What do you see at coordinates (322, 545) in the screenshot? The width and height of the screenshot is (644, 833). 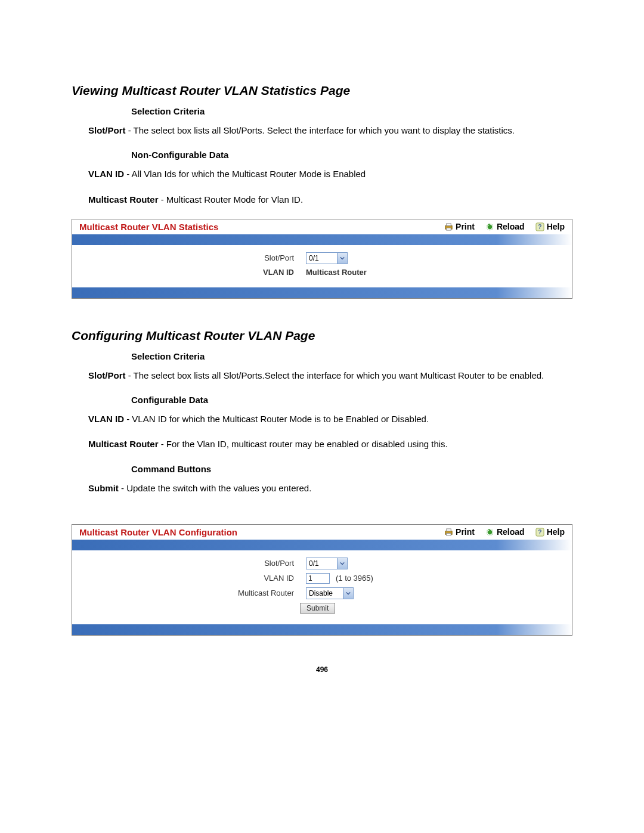 I see `divider-bar-b` at bounding box center [322, 545].